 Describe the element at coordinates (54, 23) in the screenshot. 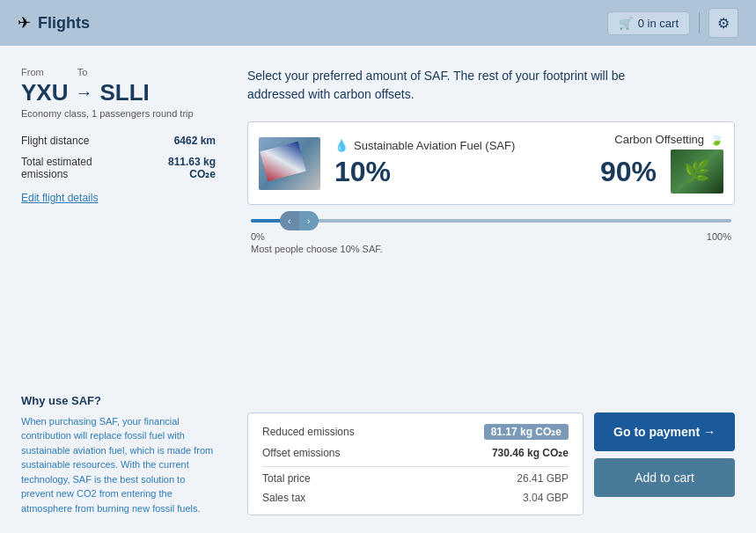

I see `header-left: ✈ Flights` at that location.